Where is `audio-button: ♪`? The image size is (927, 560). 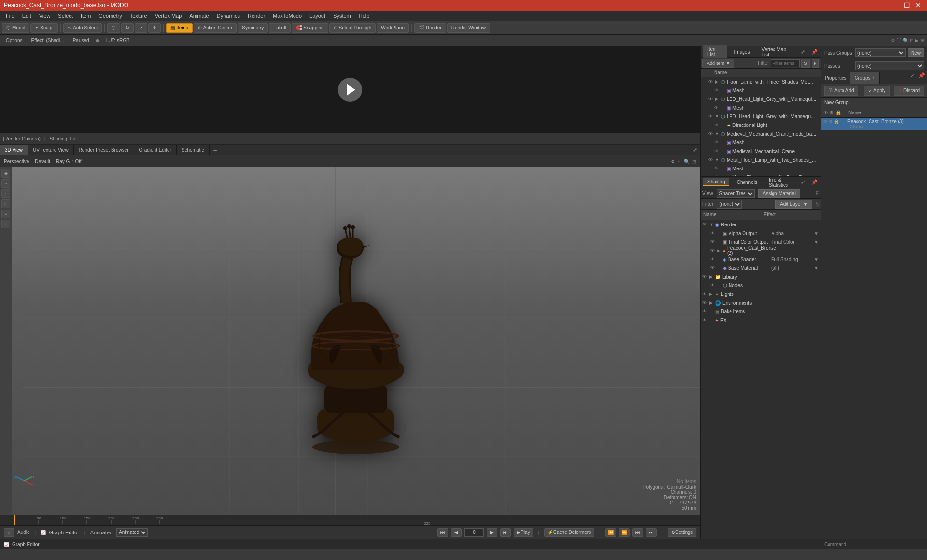
audio-button: ♪ is located at coordinates (9, 532).